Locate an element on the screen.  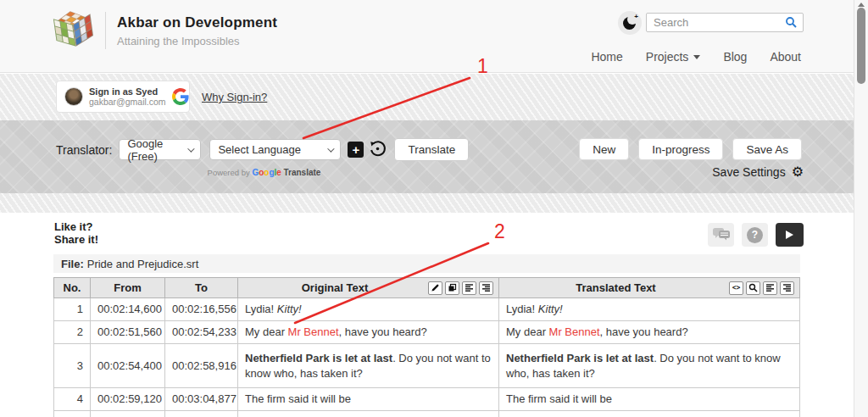
add-language-button: + is located at coordinates (356, 149).